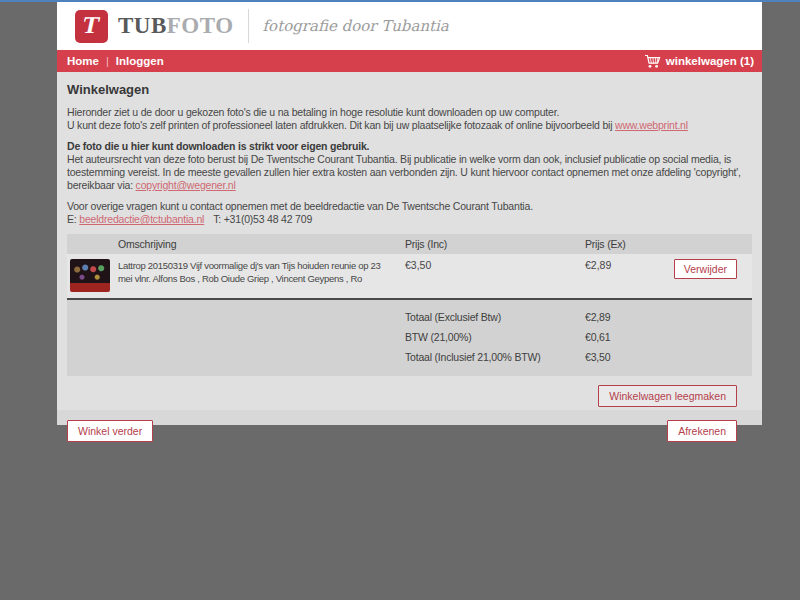  Describe the element at coordinates (140, 61) in the screenshot. I see `nav-login-link: Inloggen` at that location.